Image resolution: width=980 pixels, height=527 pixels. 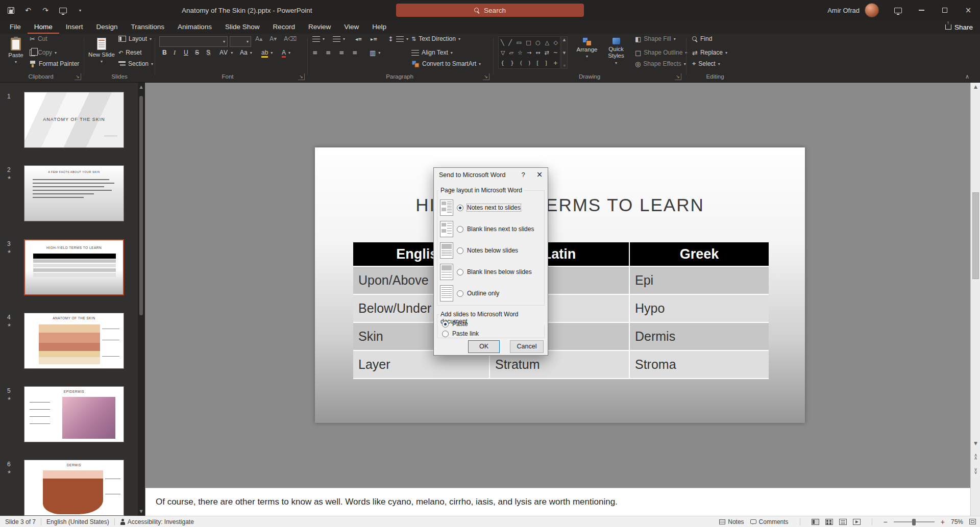 What do you see at coordinates (290, 39) in the screenshot?
I see `clear-formatting-button: A⌫` at bounding box center [290, 39].